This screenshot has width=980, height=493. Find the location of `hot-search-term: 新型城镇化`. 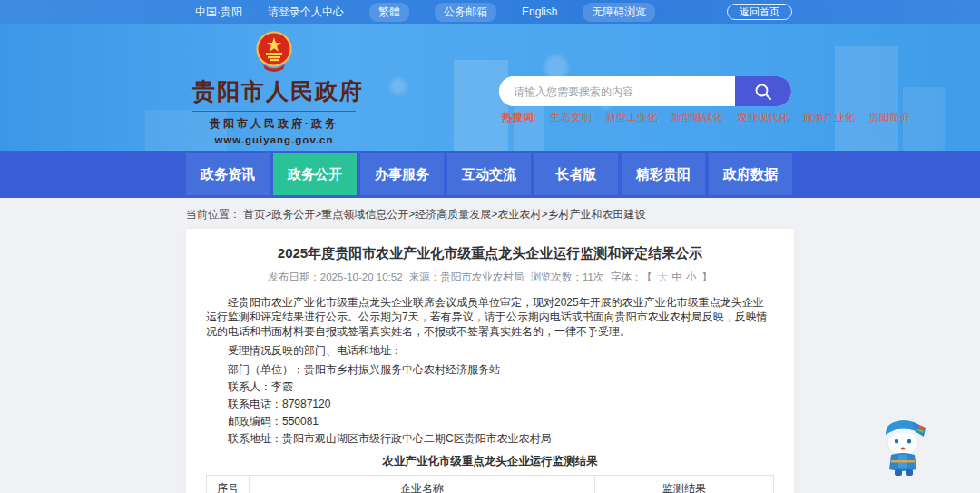

hot-search-term: 新型城镇化 is located at coordinates (698, 118).